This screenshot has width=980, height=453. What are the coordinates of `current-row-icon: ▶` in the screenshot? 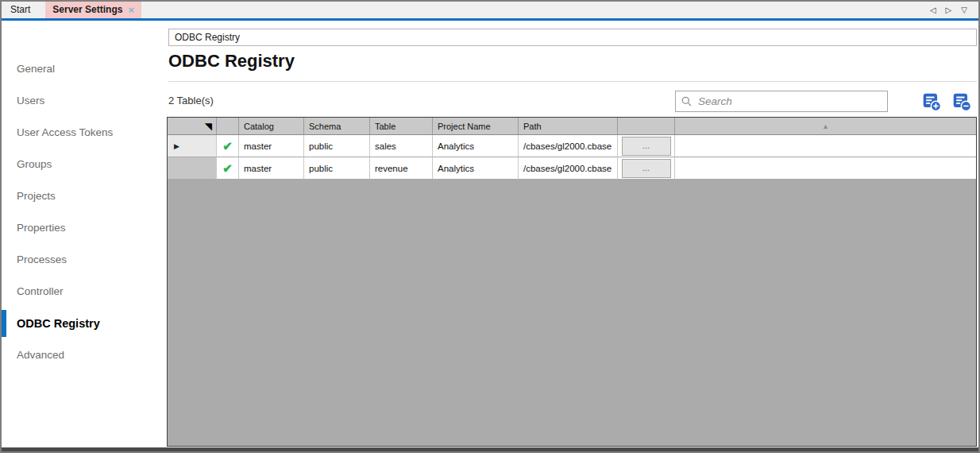 It's located at (176, 146).